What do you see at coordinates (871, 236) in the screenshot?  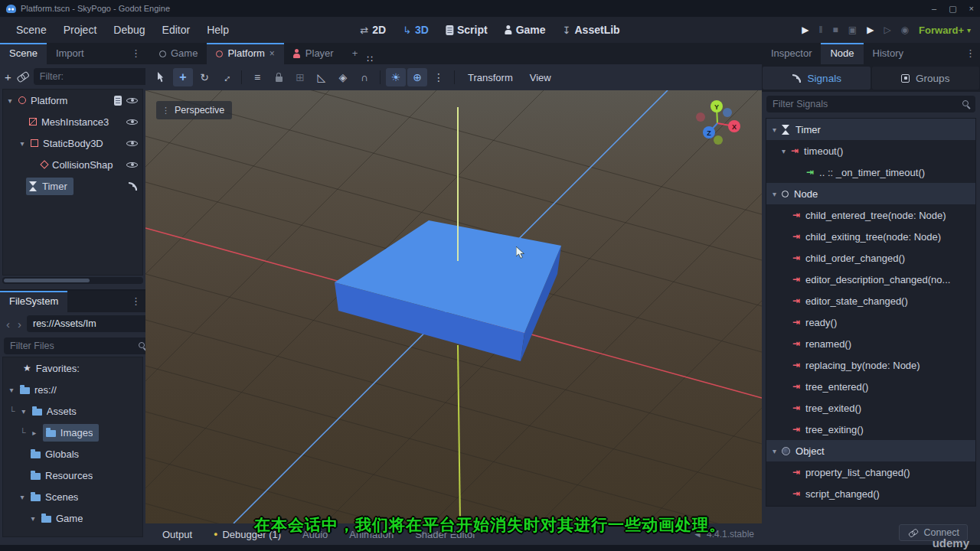 I see `signal-row: ⇥child_exiting_tree(node: Node)` at bounding box center [871, 236].